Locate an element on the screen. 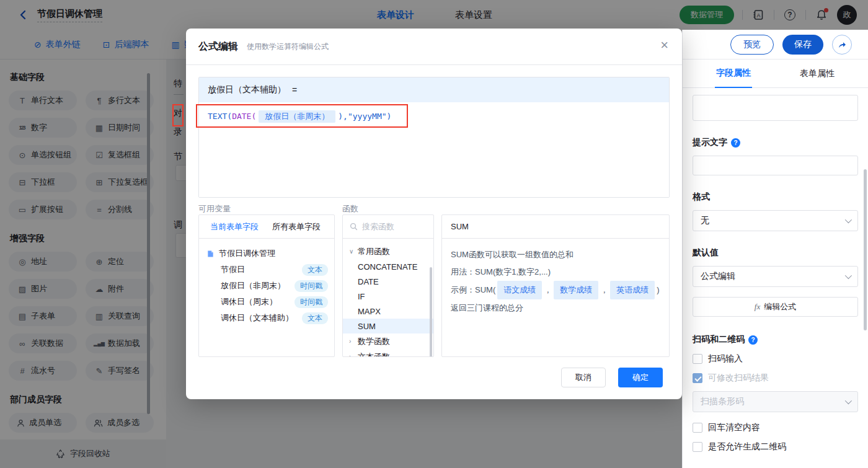 The height and width of the screenshot is (468, 868). functions-label: 函数 is located at coordinates (350, 209).